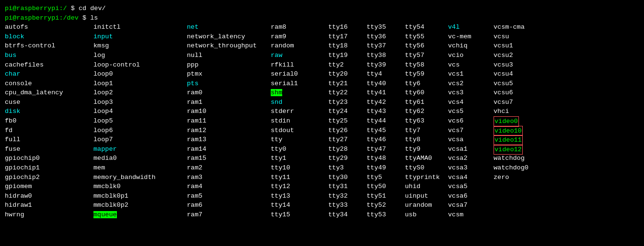 Image resolution: width=644 pixels, height=246 pixels. What do you see at coordinates (471, 158) in the screenshot?
I see `list-item: vcsa2` at bounding box center [471, 158].